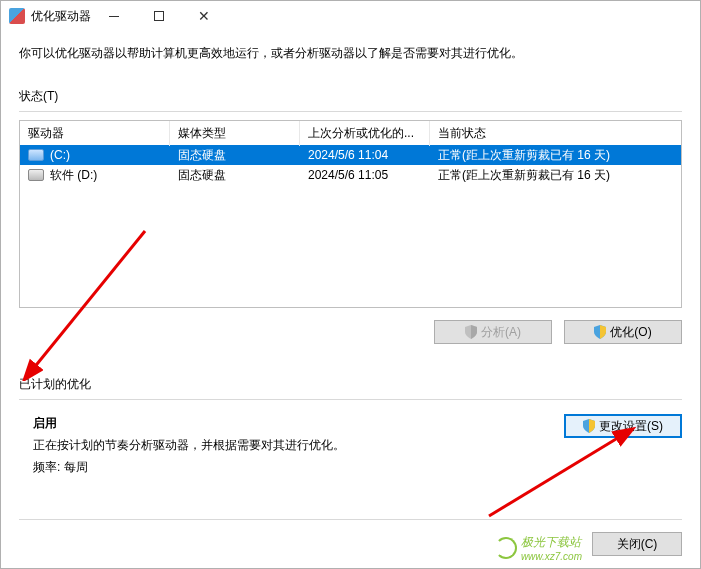 The image size is (701, 569). Describe the element at coordinates (114, 16) in the screenshot. I see `minimize-button` at that location.